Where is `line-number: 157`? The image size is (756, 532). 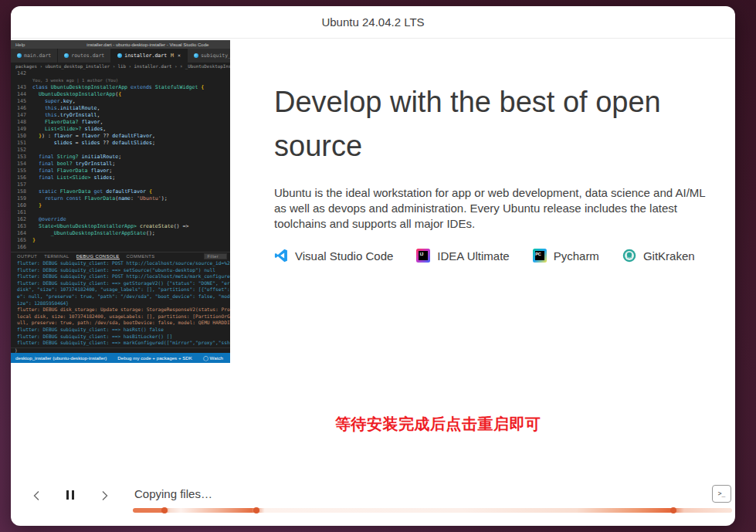
line-number: 157 is located at coordinates (19, 185).